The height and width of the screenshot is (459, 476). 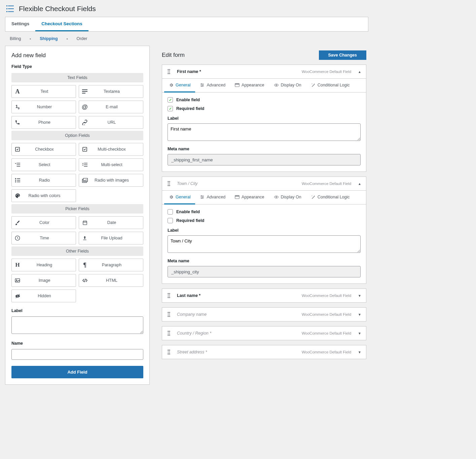 I want to click on field-row: Town / City WooCommerce Default Field ▲ …, so click(x=264, y=230).